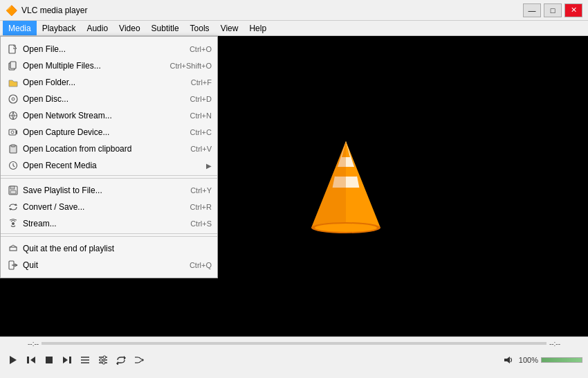 This screenshot has width=588, height=378. Describe the element at coordinates (109, 257) in the screenshot. I see `quit-section: Quit at the end of playlist Quit Ctrl+Q` at that location.